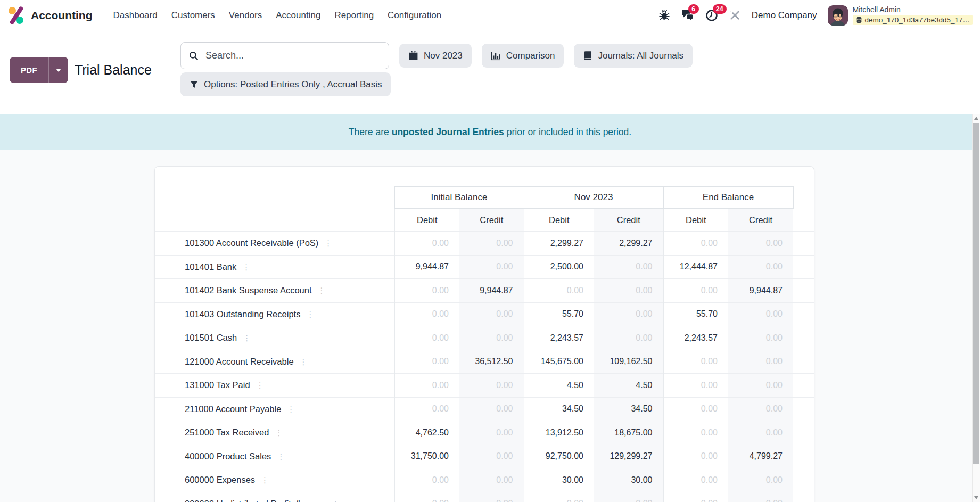 This screenshot has height=502, width=980. What do you see at coordinates (275, 433) in the screenshot?
I see `account-cell: 251000 Tax Received⋮` at bounding box center [275, 433].